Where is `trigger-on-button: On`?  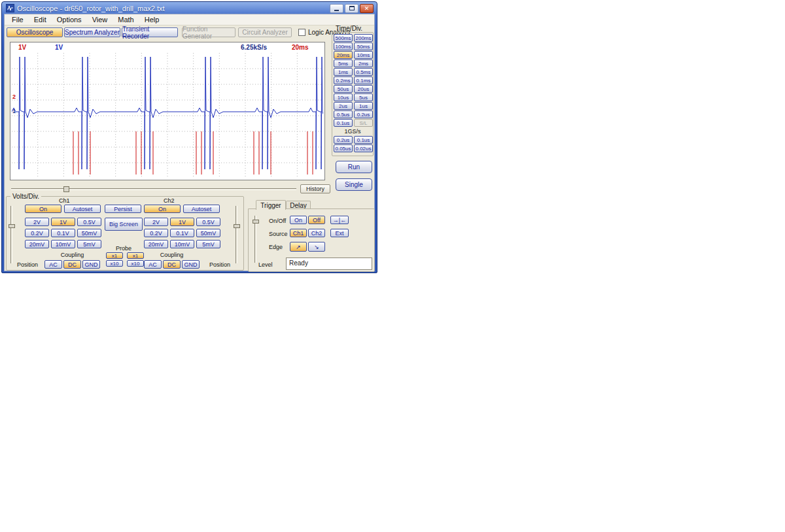
trigger-on-button: On is located at coordinates (298, 220).